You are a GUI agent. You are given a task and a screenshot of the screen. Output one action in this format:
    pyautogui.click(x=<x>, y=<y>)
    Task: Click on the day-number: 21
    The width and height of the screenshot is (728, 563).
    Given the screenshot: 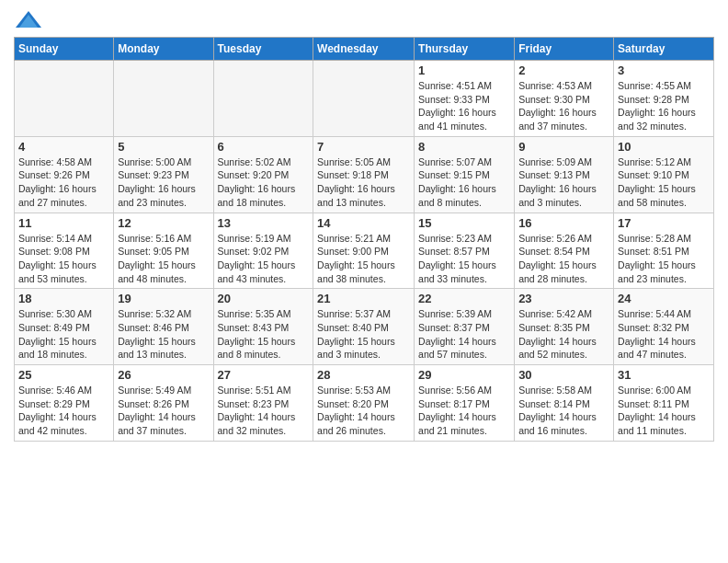 What is the action you would take?
    pyautogui.click(x=364, y=298)
    